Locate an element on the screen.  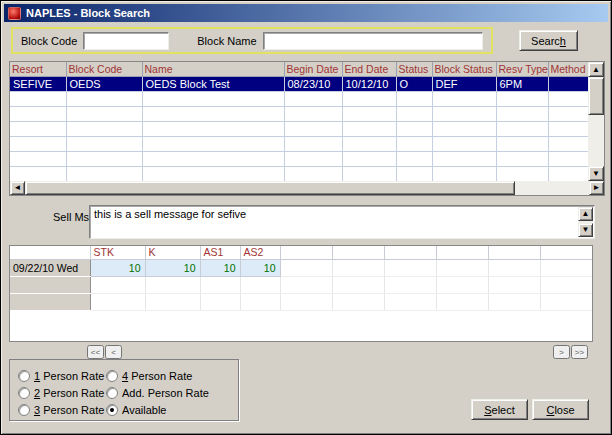
column-header-method: Method is located at coordinates (568, 69).